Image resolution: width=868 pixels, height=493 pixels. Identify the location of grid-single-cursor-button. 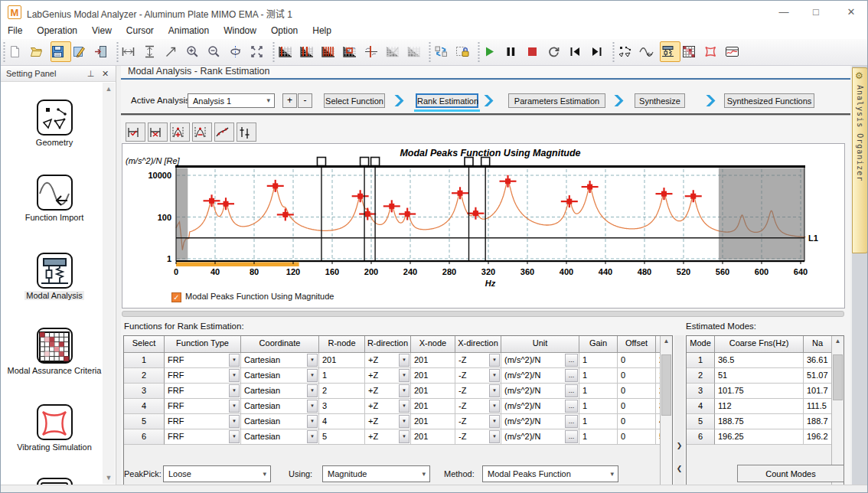
(288, 52).